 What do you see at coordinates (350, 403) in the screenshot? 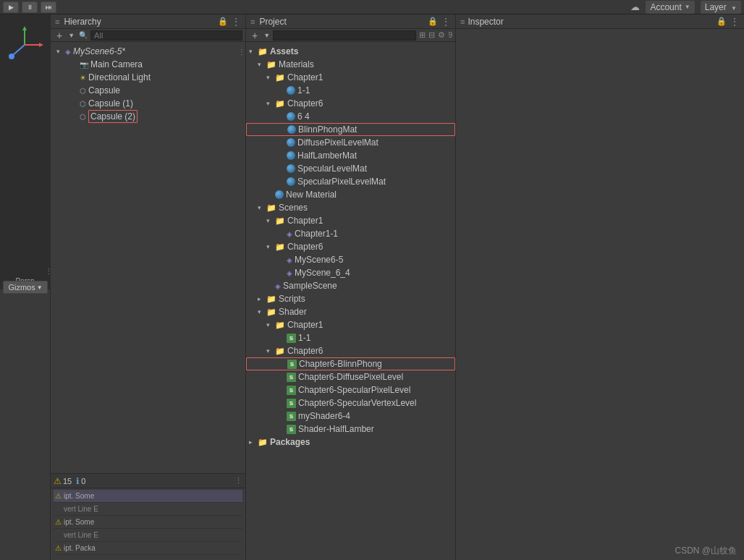
I see `project-shader-specularvertex: S Chapter6-SpecularVertexLevel` at bounding box center [350, 403].